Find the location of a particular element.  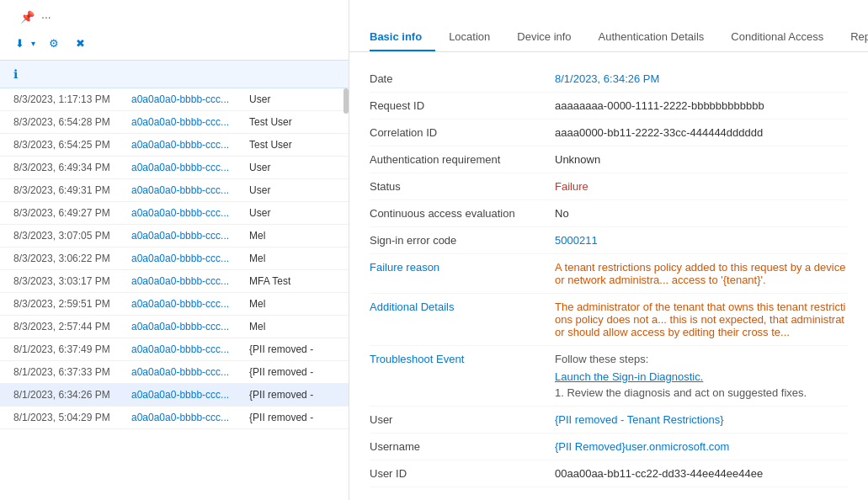

table-row: 8/1/2023, 6:37:33 PM a0a0a0a0-bbbb-ccc..… is located at coordinates (174, 372).